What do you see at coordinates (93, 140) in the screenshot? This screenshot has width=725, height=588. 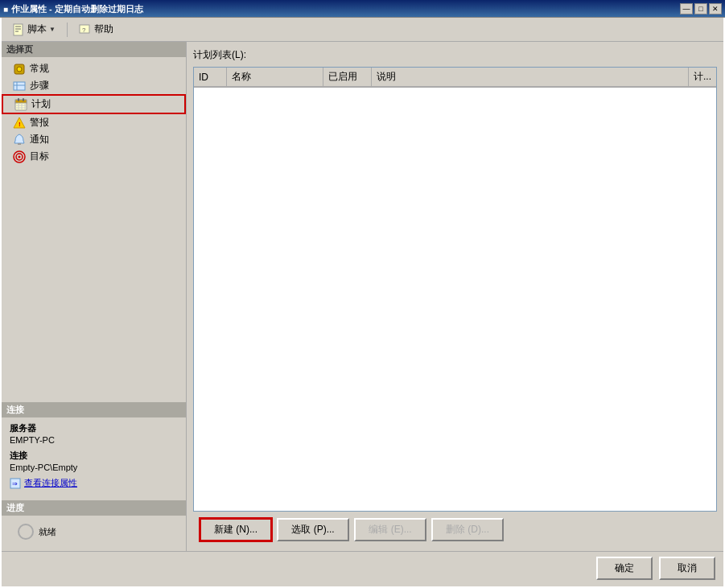 I see `sidebar-item-notify: 通知` at bounding box center [93, 140].